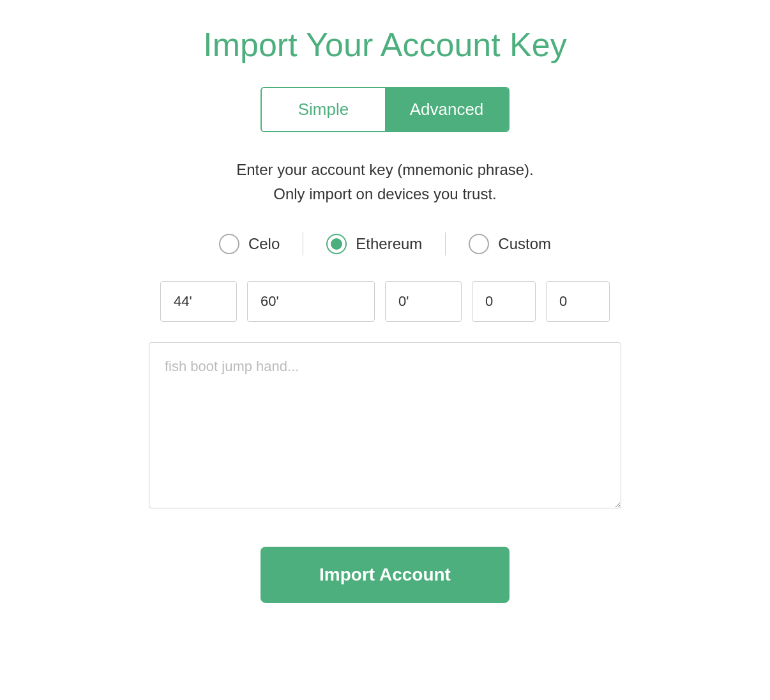 The height and width of the screenshot is (700, 770). Describe the element at coordinates (510, 244) in the screenshot. I see `radio-option-custom: Custom` at that location.